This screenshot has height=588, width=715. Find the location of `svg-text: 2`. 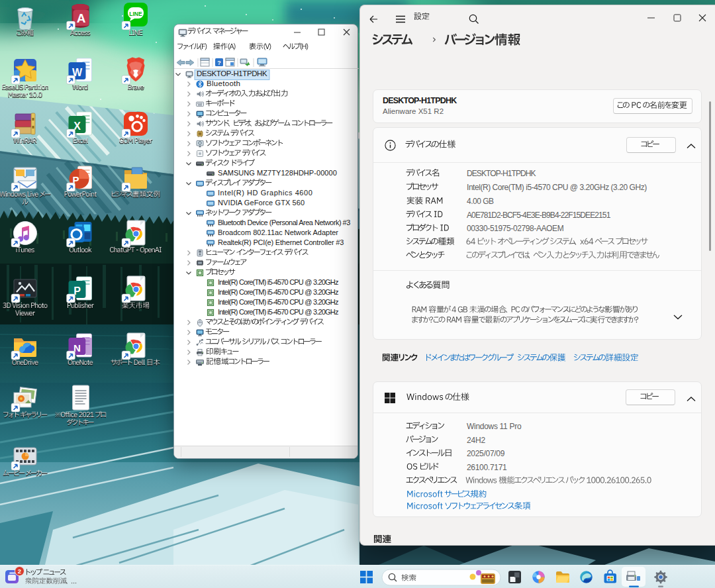

svg-text: 2 is located at coordinates (20, 571).